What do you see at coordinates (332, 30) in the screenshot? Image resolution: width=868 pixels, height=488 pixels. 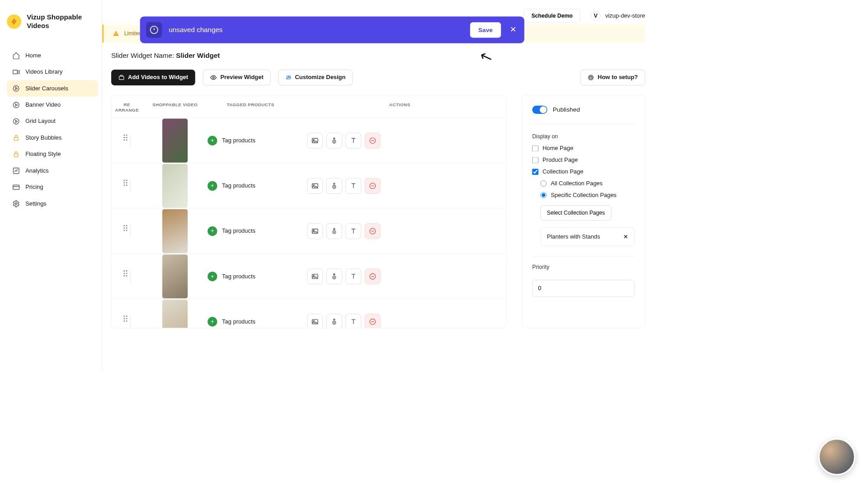 I see `unsaved-changes-banner: unsaved changes Save ✕` at bounding box center [332, 30].